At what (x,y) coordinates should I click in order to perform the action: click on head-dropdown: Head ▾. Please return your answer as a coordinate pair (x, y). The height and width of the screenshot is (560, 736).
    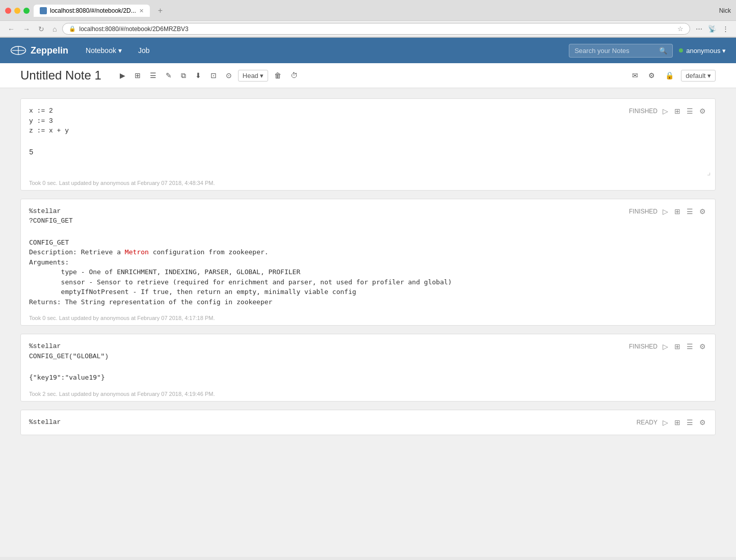
    Looking at the image, I should click on (253, 75).